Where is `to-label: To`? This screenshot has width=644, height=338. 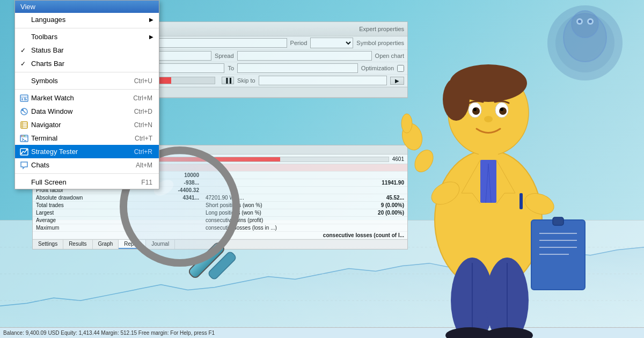
to-label: To is located at coordinates (231, 68).